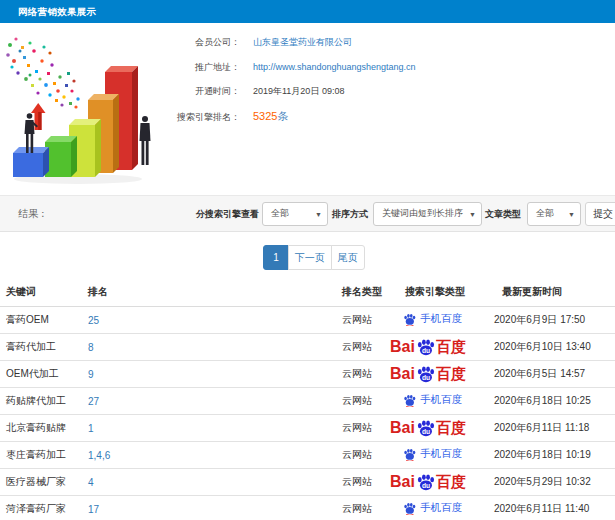 This screenshot has width=615, height=520. What do you see at coordinates (302, 42) in the screenshot?
I see `company-link: 山东皇圣堂药业有限公司` at bounding box center [302, 42].